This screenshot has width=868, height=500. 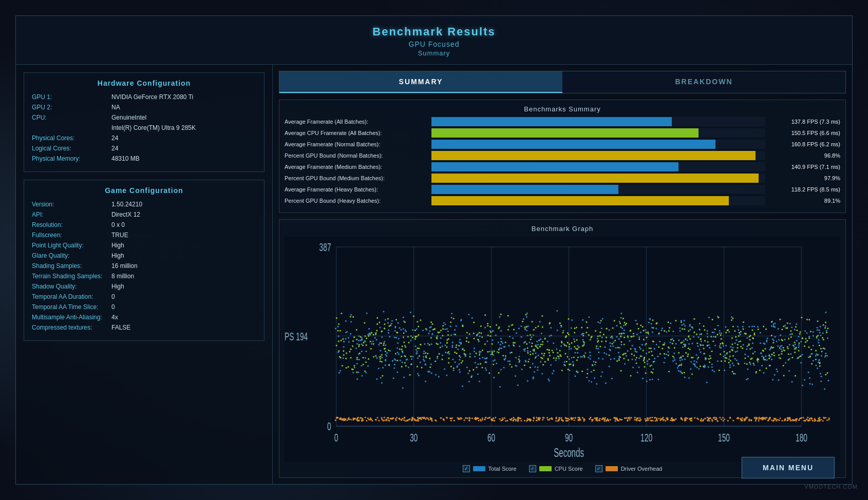 I want to click on config-row-terrain: Terrain Shading Samples: 8 million, so click(x=144, y=276).